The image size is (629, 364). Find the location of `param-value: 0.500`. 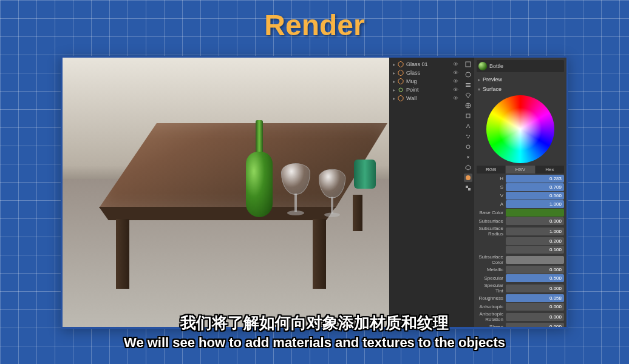

param-value: 0.500 is located at coordinates (535, 278).